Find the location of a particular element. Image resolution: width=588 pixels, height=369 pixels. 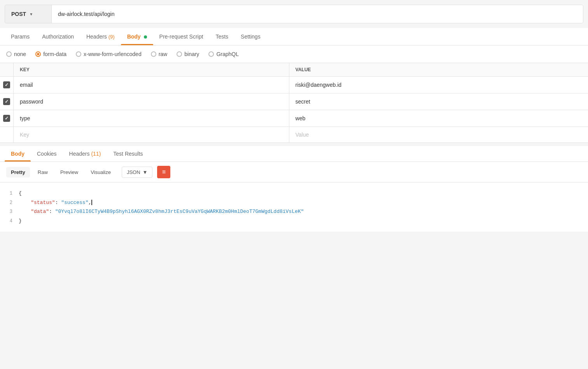

response-tab-cookies: Cookies is located at coordinates (47, 154).